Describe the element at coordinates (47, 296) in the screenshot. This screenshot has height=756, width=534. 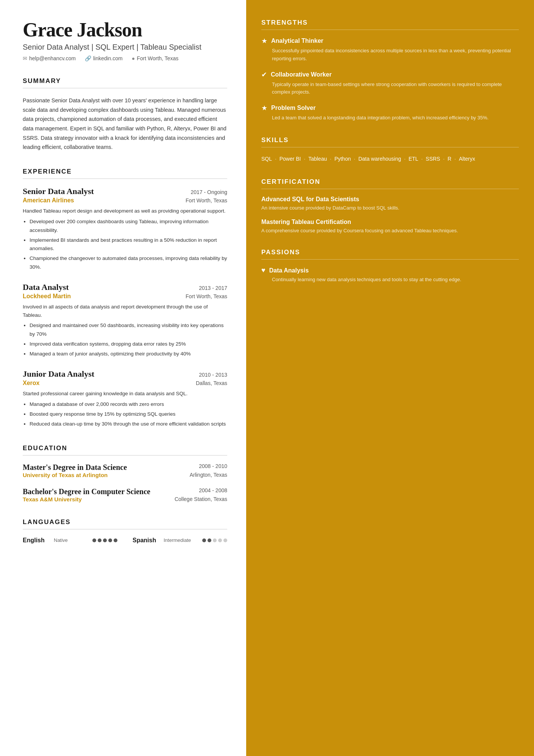
I see `job-company: Lockheed Martin` at that location.